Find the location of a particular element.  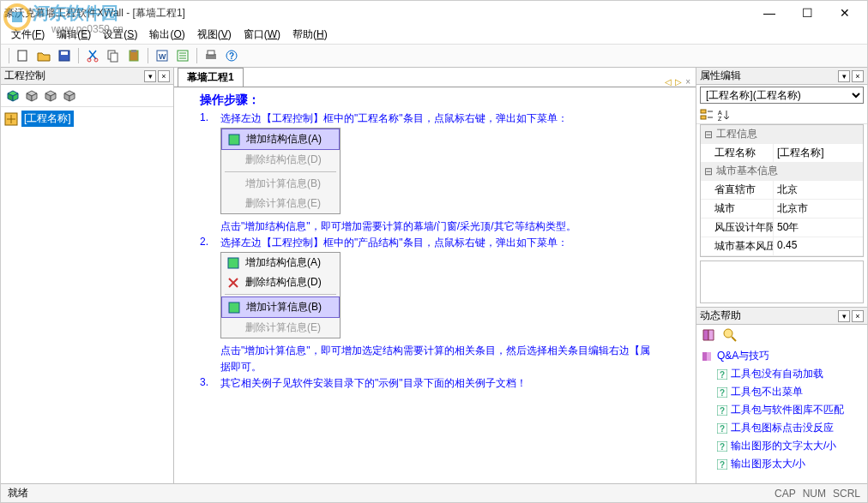

menu-edit: 编辑(E) is located at coordinates (74, 34).